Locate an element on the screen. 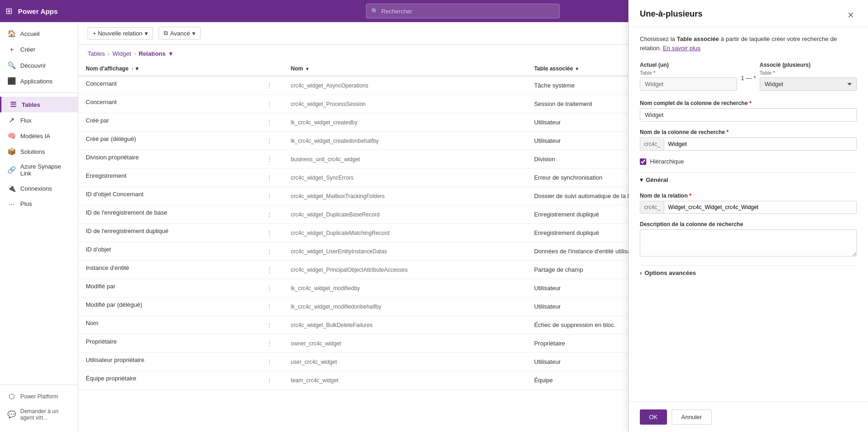 This screenshot has height=432, width=868. sidebar-item-accueil: 🏠 Accueil is located at coordinates (39, 34).